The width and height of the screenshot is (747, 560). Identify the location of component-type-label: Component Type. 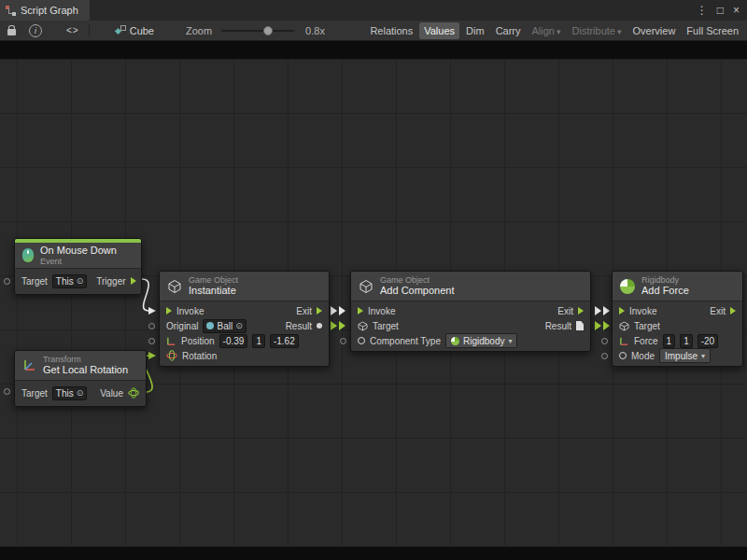
(405, 342).